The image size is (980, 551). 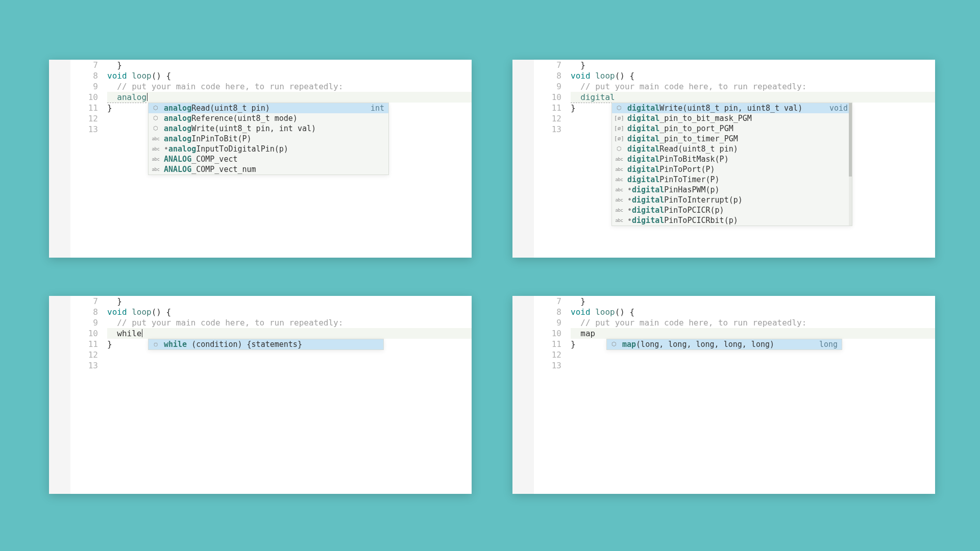 I want to click on autocomplete-item: abcdigitalPinToBitMask(P), so click(x=732, y=159).